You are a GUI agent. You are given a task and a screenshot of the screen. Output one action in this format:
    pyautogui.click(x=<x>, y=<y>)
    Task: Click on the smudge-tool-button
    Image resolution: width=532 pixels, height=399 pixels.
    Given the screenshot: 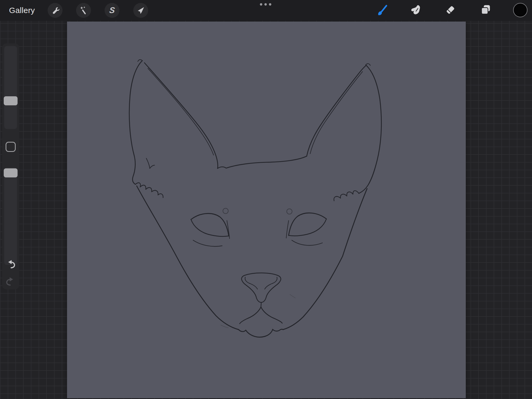 What is the action you would take?
    pyautogui.click(x=416, y=10)
    